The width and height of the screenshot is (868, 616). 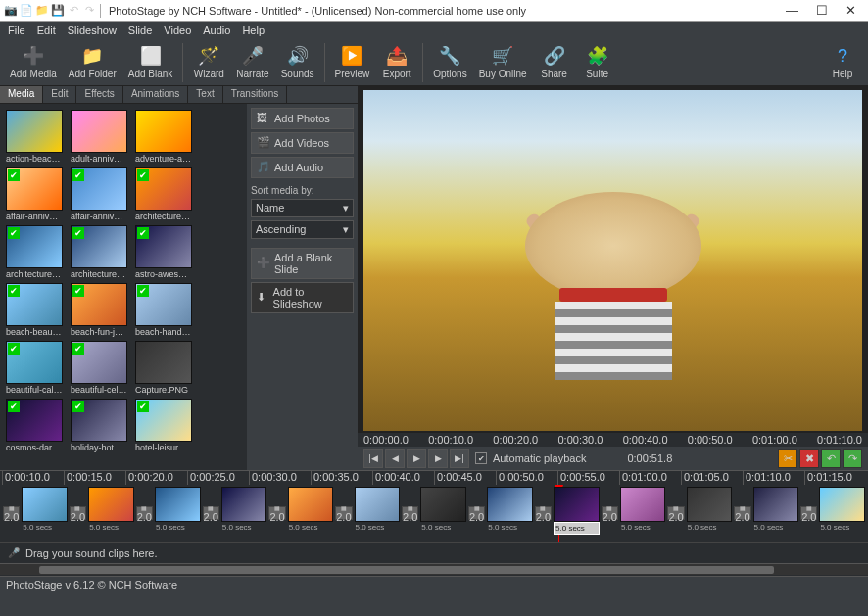 What do you see at coordinates (36, 309) in the screenshot?
I see `media-thumb: ✔beach-beautiful-bi...` at bounding box center [36, 309].